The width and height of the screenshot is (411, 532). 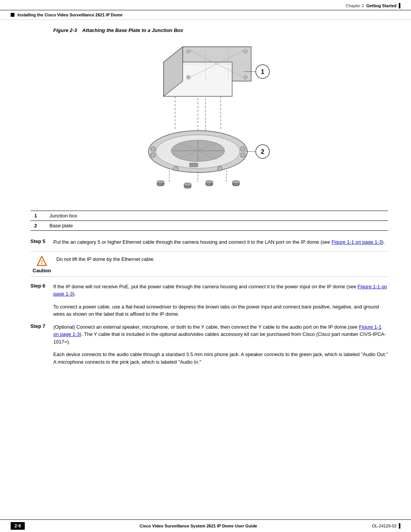 What do you see at coordinates (221, 358) in the screenshot?
I see `step7-extra-para: Each device connects to the audio cable …` at bounding box center [221, 358].